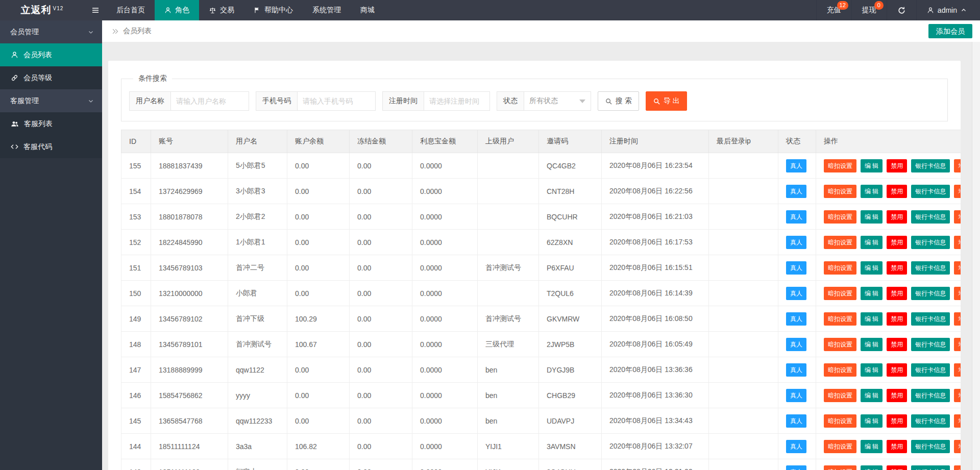 The width and height of the screenshot is (980, 470). I want to click on nav-item-dashboard: 后台首页, so click(131, 10).